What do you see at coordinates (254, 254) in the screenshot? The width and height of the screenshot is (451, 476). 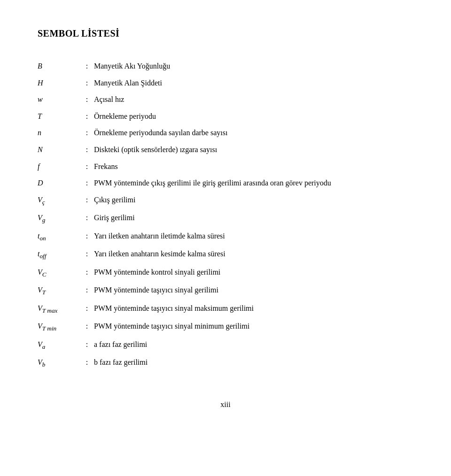 I see `symbol-description: Yarı iletken anahtarın kesimde kalma sür…` at bounding box center [254, 254].